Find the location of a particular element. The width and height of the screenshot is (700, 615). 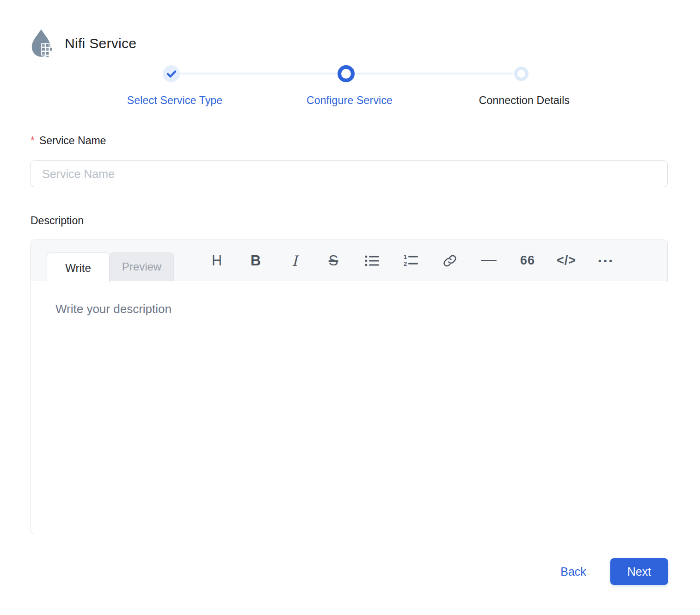

tab-preview: Preview is located at coordinates (141, 267).